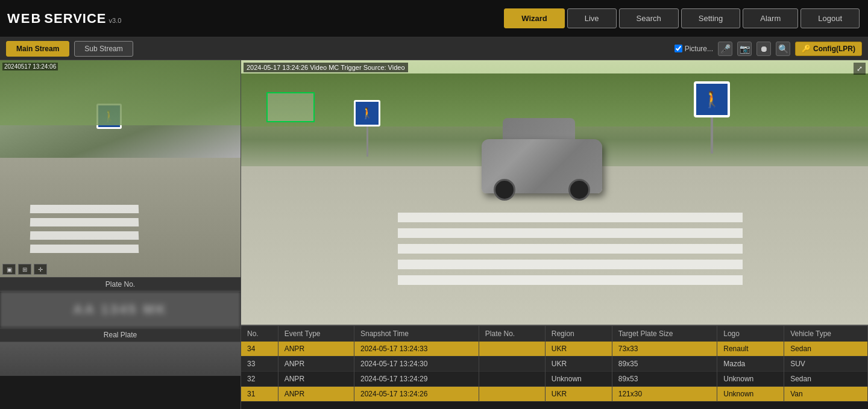 The width and height of the screenshot is (868, 409). Describe the element at coordinates (25, 269) in the screenshot. I see `cam-ctrl-2: ⊞` at that location.